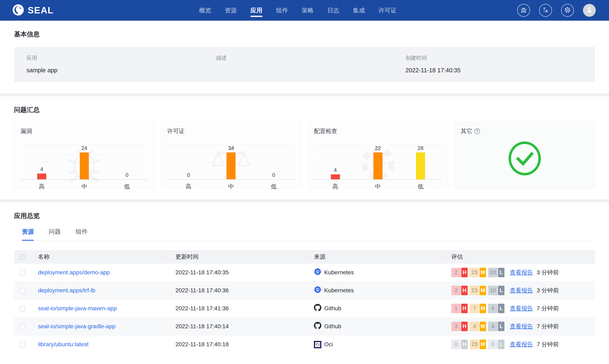 The height and width of the screenshot is (364, 609). Describe the element at coordinates (318, 344) in the screenshot. I see `oci-icon: Ci` at that location.